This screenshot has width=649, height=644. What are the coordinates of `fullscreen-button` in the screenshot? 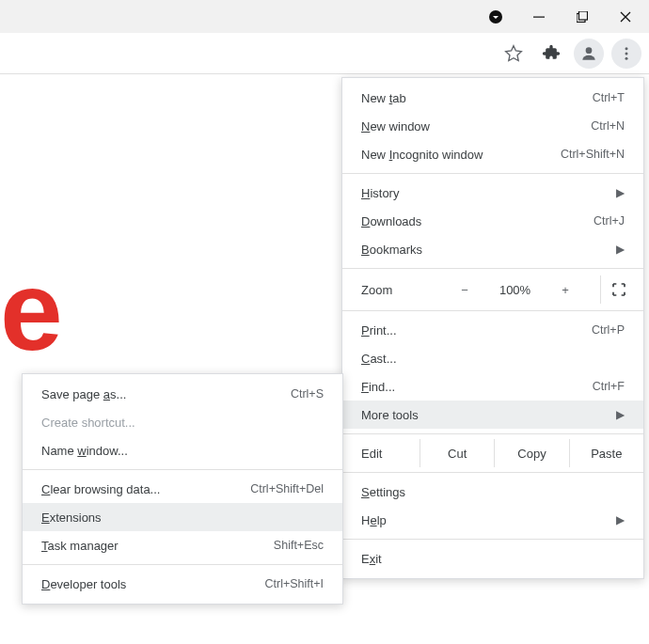 It's located at (619, 290).